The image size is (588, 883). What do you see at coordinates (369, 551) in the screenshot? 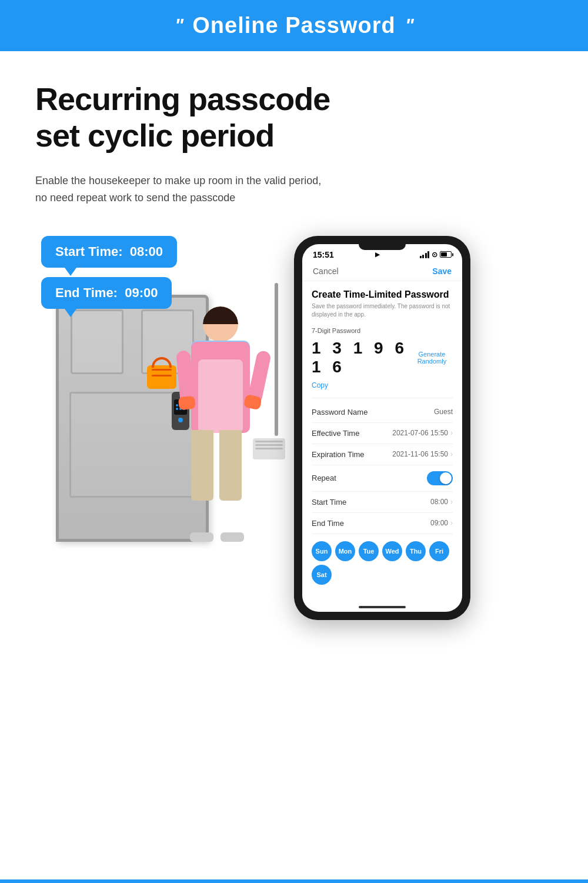
I see `day-tue-button: Tue` at bounding box center [369, 551].